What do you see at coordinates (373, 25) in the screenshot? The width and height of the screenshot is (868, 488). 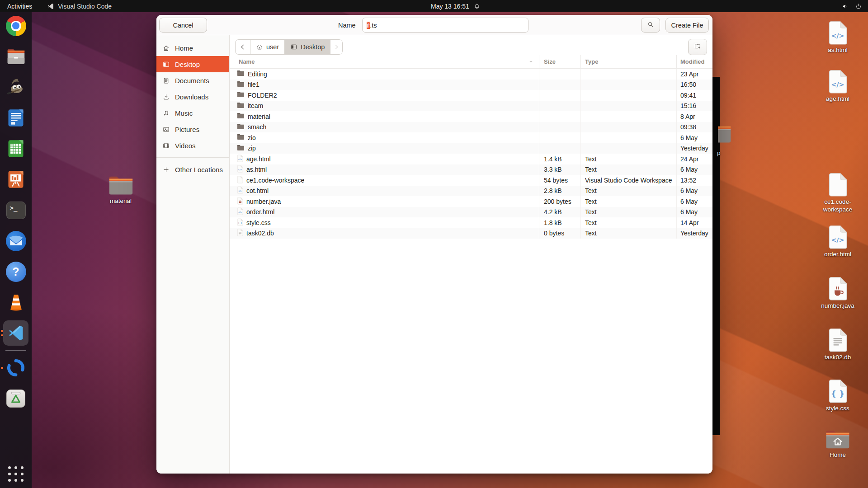 I see `filename-rest-text: .ts` at bounding box center [373, 25].